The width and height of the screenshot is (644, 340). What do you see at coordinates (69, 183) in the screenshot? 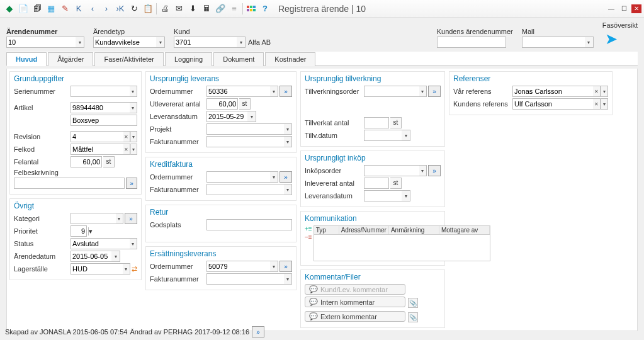
I see `felbeskrivning-input` at bounding box center [69, 183].